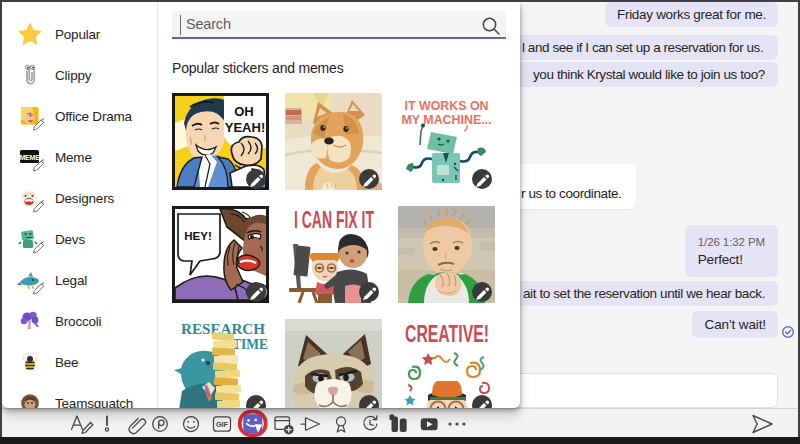  Describe the element at coordinates (447, 120) in the screenshot. I see `svg-text: MY MACHINE...` at that location.